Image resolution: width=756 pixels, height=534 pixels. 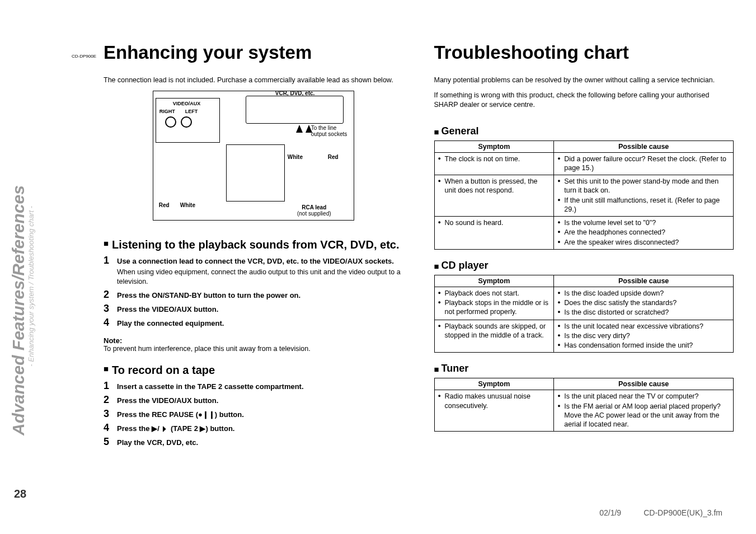 I want to click on step-title: Press the ▶/ ⏵ (TAPE 2 ▶) button., so click(x=176, y=429).